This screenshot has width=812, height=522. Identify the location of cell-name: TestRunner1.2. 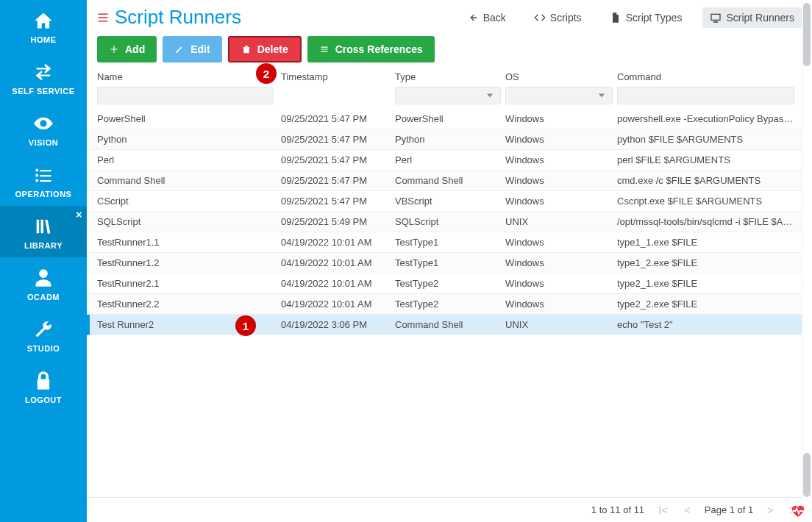
(189, 263).